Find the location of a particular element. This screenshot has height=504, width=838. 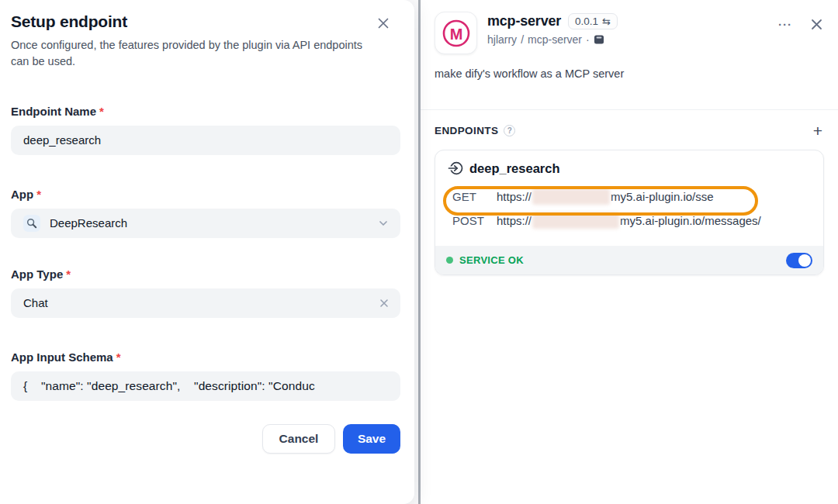

svg-text: M is located at coordinates (456, 33).